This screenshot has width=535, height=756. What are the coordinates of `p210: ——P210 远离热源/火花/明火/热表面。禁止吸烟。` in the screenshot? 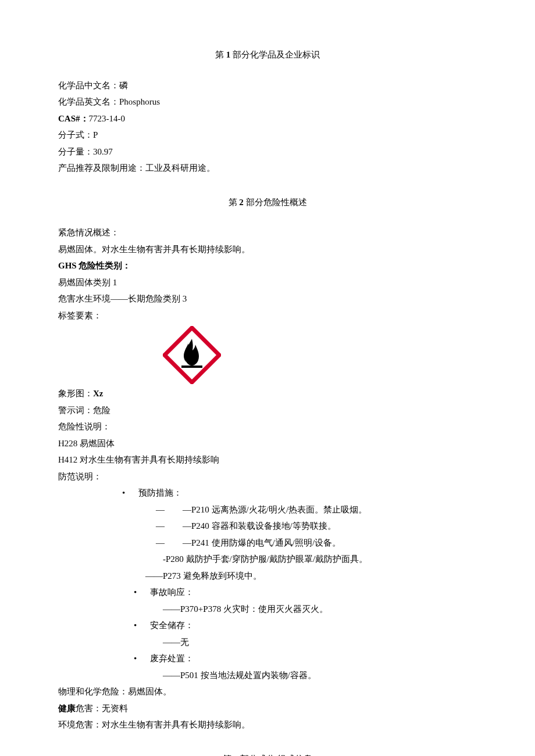 It's located at (316, 510).